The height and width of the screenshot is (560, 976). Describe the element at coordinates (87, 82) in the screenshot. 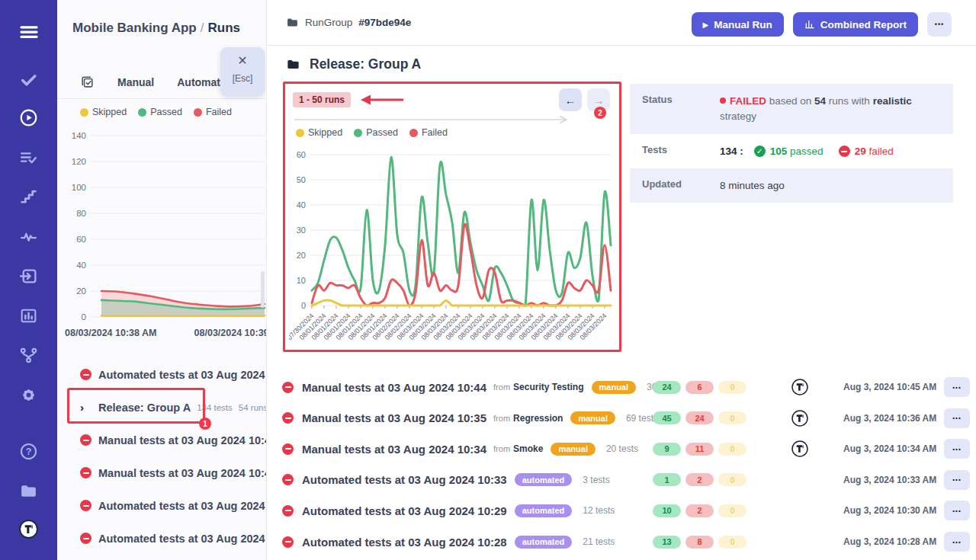

I see `select-all-icon` at that location.